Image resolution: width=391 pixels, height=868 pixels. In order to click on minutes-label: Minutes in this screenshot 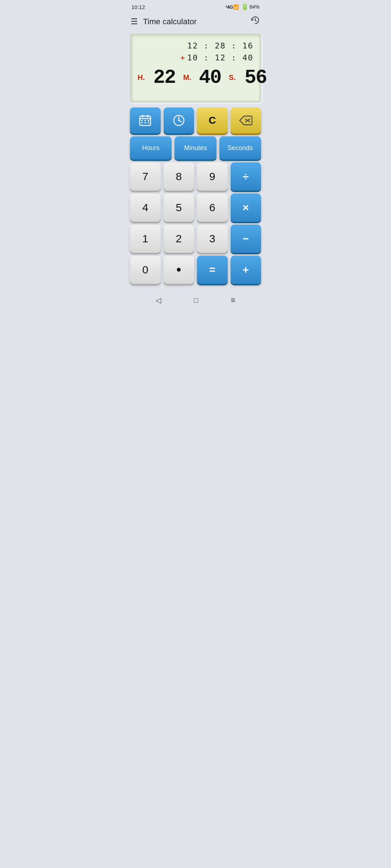, I will do `click(196, 148)`.